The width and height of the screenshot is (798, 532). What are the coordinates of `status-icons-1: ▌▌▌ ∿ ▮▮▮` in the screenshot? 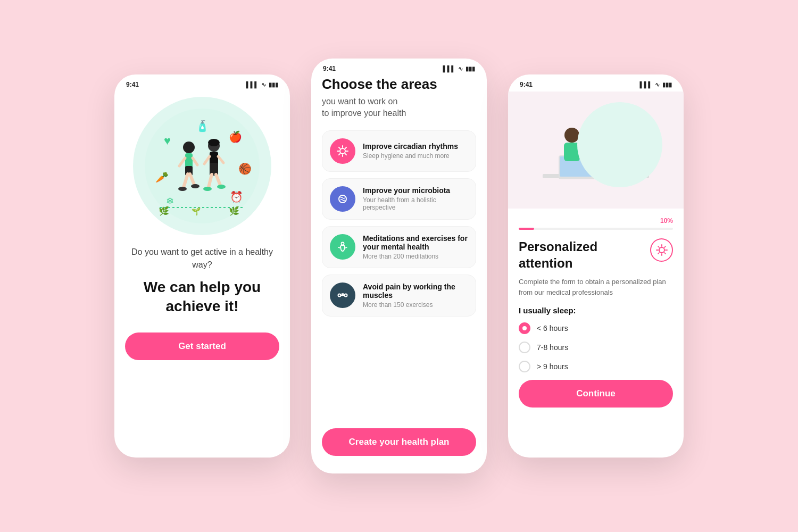 It's located at (262, 85).